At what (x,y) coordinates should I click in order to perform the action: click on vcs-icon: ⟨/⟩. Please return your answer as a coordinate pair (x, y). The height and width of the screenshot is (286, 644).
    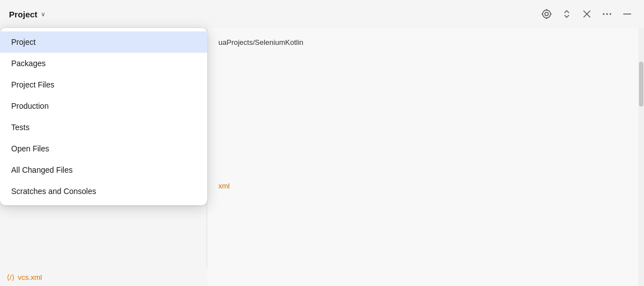
    Looking at the image, I should click on (11, 277).